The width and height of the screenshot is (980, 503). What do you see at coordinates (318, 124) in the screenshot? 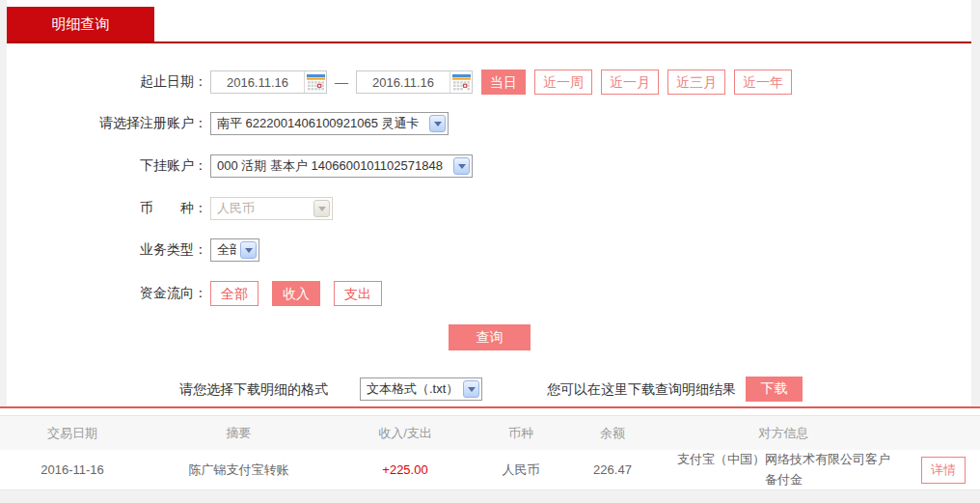
I see `register-account-value: 南平 6222001406100921065 灵通卡` at bounding box center [318, 124].